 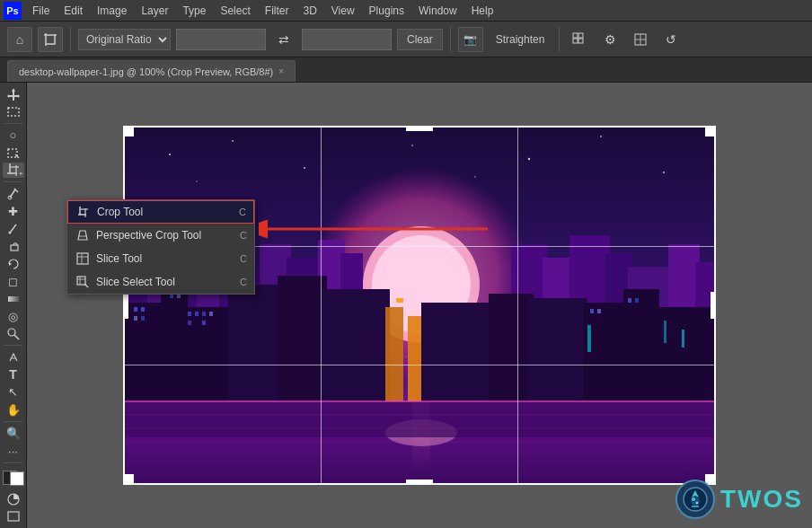 I want to click on ctx-slice-icon, so click(x=83, y=259).